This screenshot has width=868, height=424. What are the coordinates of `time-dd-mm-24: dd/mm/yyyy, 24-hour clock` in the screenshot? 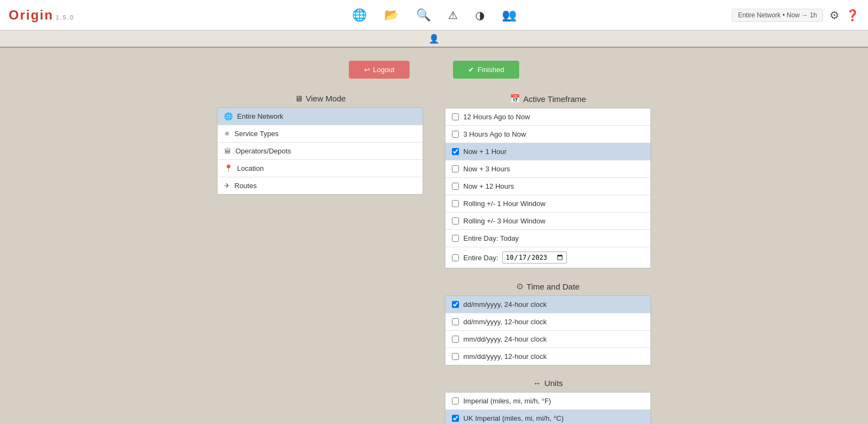 It's located at (548, 305).